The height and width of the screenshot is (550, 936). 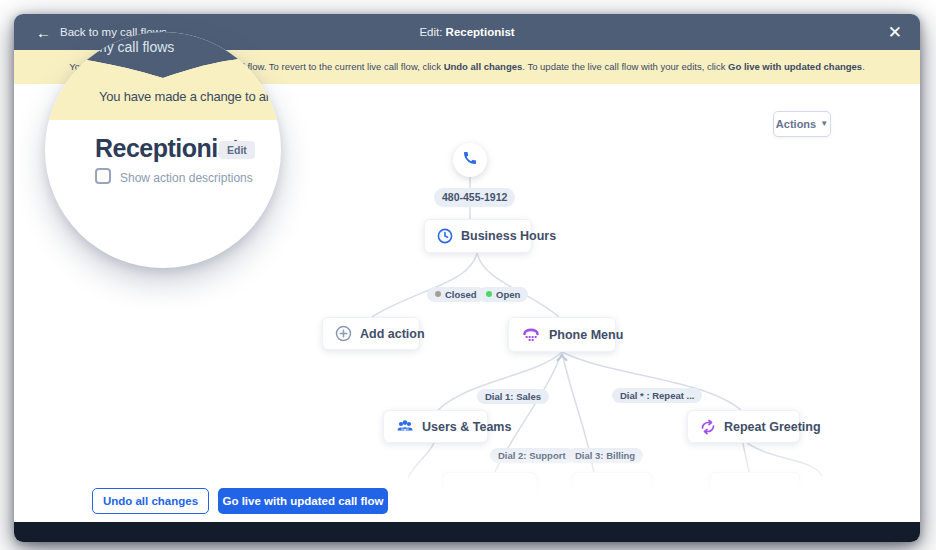 I want to click on flow-title-heading: Receptionist, so click(x=167, y=148).